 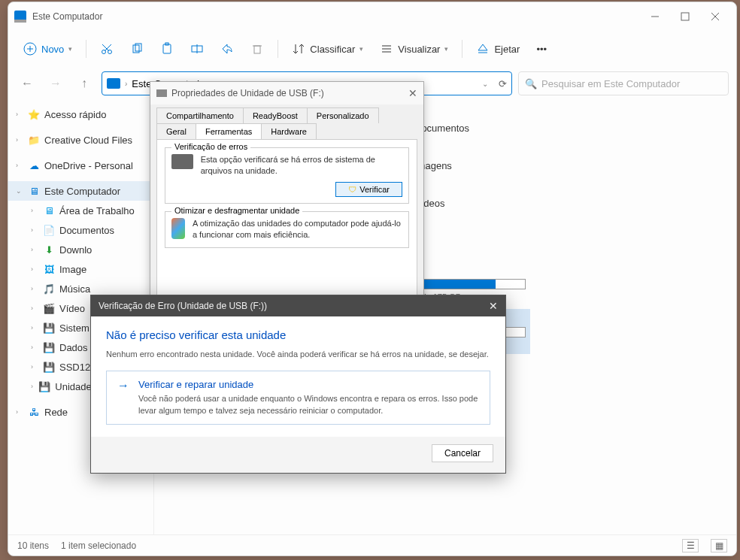 I want to click on shield-icon: 🛡, so click(x=352, y=189).